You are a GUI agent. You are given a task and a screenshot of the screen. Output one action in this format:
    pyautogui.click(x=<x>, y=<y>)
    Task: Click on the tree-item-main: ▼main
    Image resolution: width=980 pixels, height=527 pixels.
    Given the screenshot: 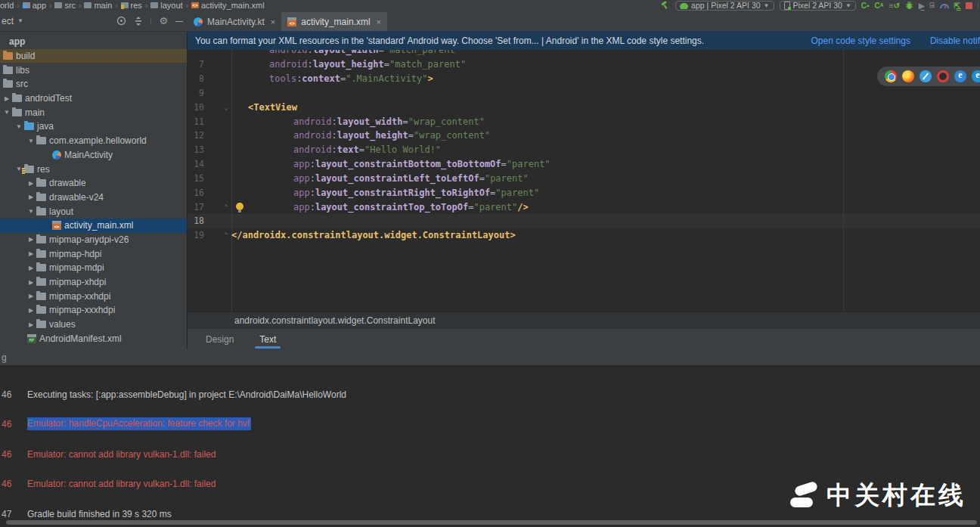 What is the action you would take?
    pyautogui.click(x=94, y=112)
    